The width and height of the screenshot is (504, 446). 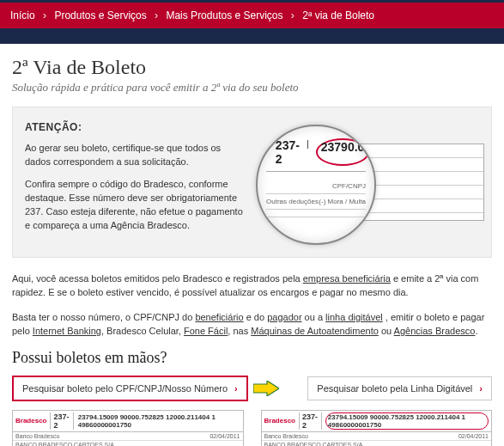 I want to click on breadcrumb-current: 2ª via de Boleto, so click(x=338, y=15).